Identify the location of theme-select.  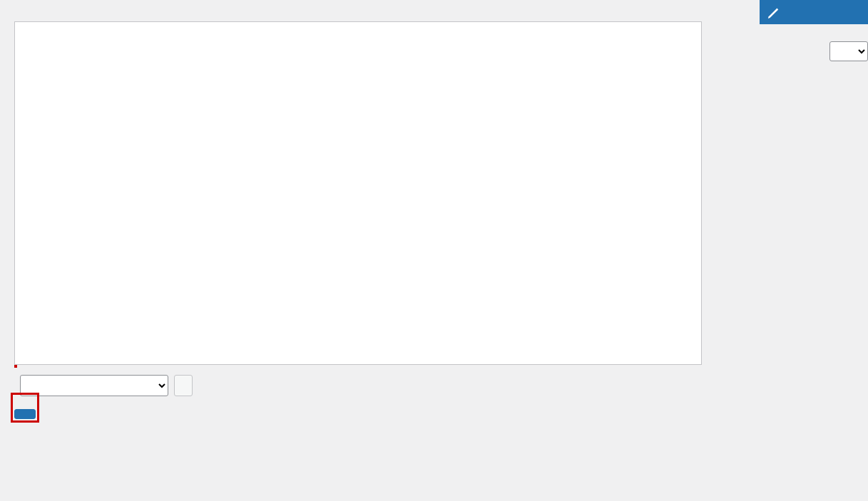
(849, 51).